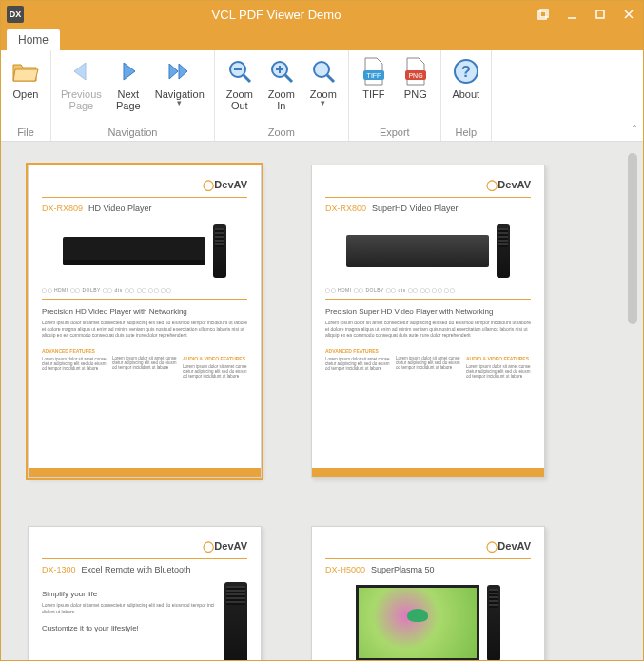  I want to click on next-label: Next Page, so click(128, 100).